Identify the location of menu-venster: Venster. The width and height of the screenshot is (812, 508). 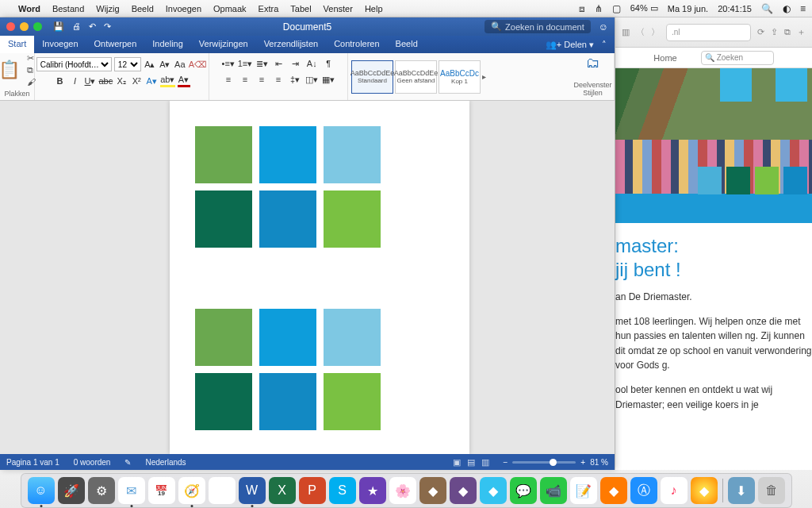
(338, 9).